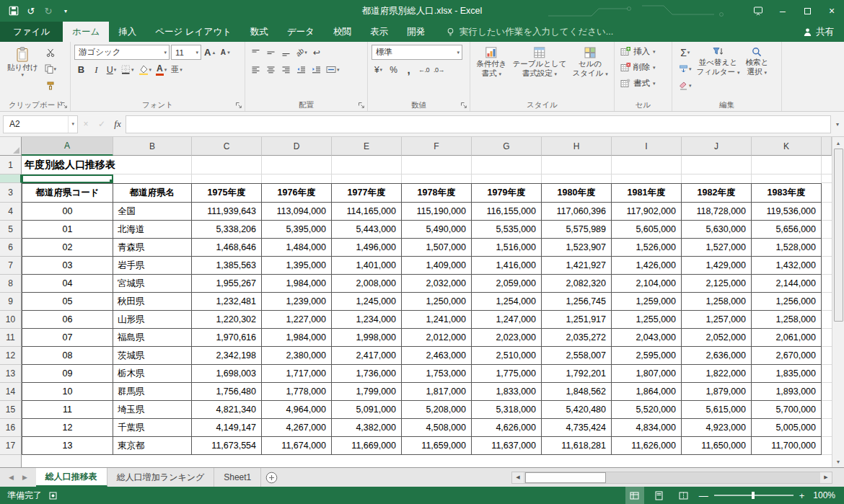 Image resolution: width=844 pixels, height=504 pixels. I want to click on cell-i6: 1,526,000, so click(646, 248).